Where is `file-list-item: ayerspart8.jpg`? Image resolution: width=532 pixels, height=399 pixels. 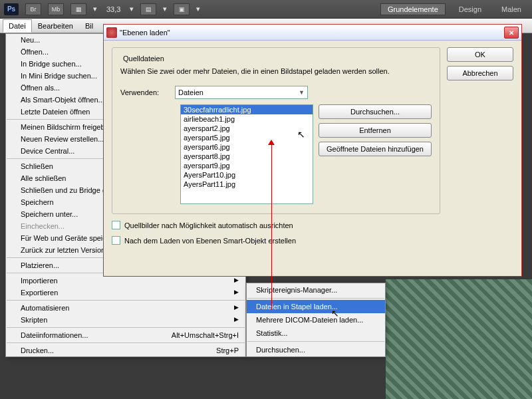 file-list-item: ayerspart8.jpg is located at coordinates (247, 156).